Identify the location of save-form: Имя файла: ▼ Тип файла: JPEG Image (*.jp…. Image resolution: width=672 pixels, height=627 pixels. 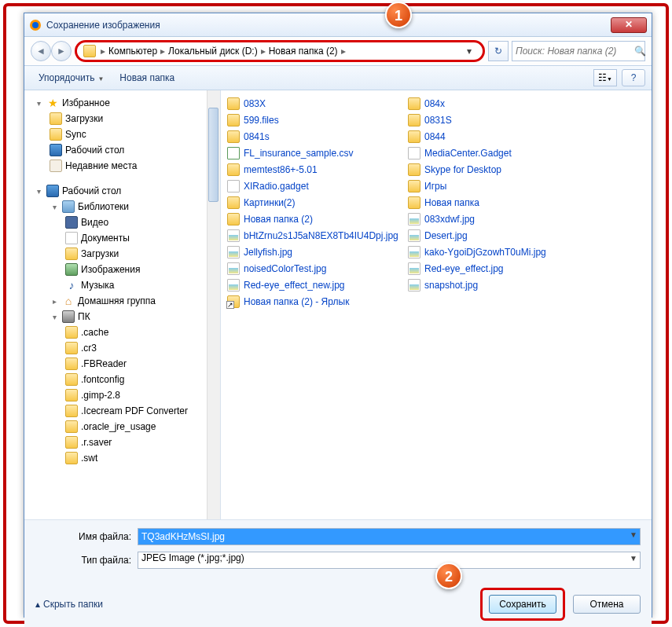
(338, 550).